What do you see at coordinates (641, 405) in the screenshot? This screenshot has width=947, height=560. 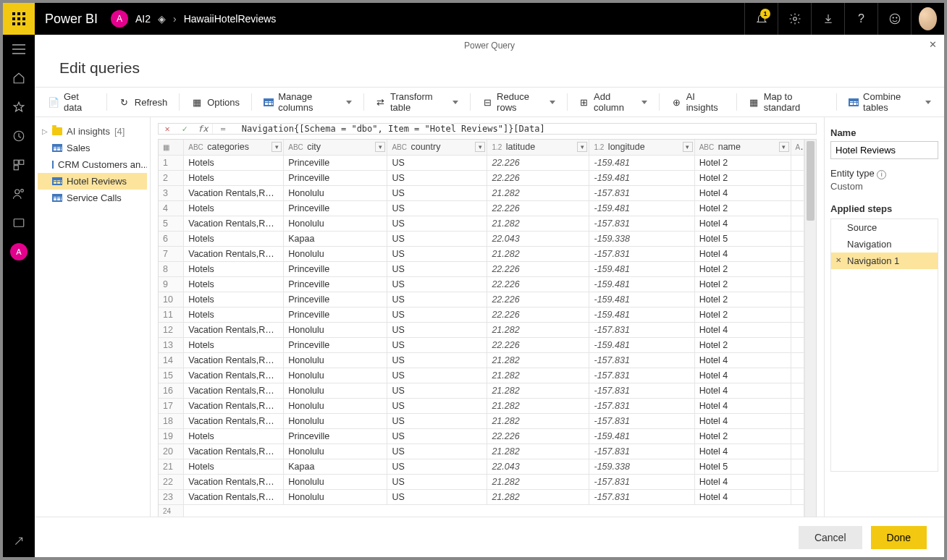 I see `cell-longitude: -157.831` at bounding box center [641, 405].